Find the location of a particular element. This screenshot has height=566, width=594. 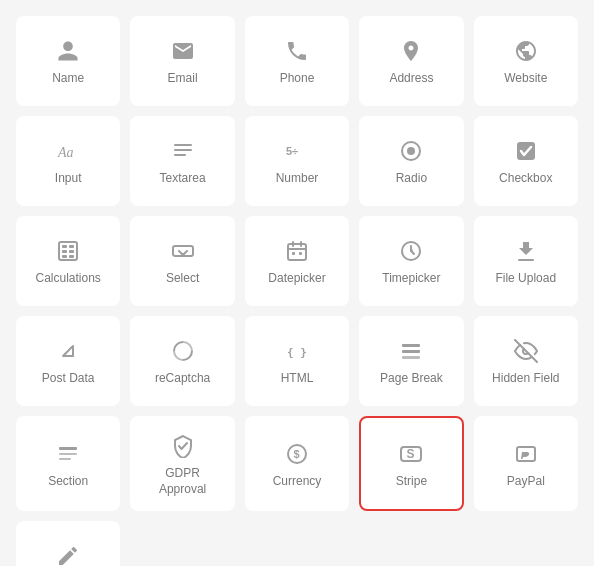

html-icon: { } is located at coordinates (297, 351).